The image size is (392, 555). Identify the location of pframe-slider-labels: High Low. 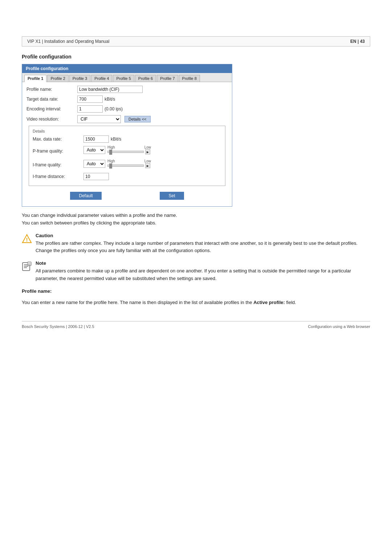
(129, 147).